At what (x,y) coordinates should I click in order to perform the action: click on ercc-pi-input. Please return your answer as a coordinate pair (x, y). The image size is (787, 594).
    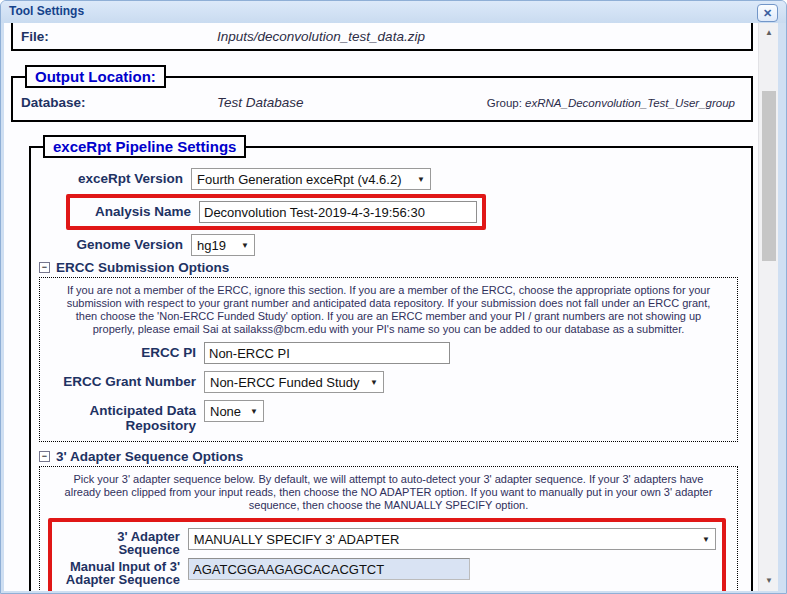
    Looking at the image, I should click on (327, 353).